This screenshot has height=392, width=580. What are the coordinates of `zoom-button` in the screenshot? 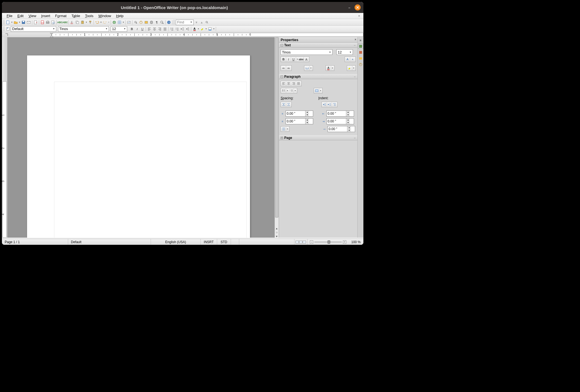 It's located at (162, 22).